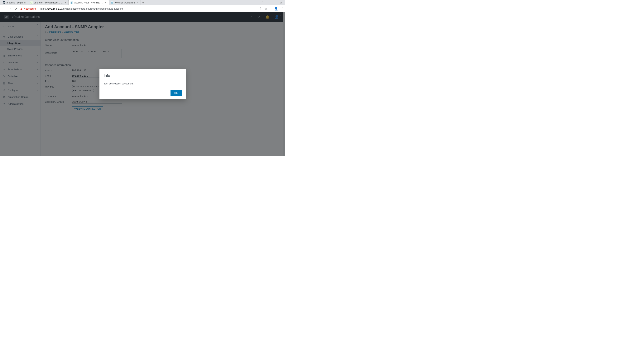  Describe the element at coordinates (260, 9) in the screenshot. I see `share-icon: ⇪` at that location.